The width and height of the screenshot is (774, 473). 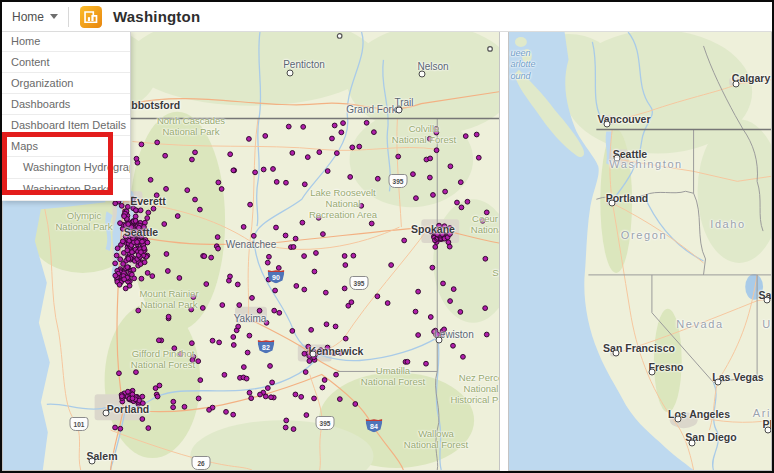 I want to click on menu-item-dashboards: Dashboards, so click(x=66, y=104).